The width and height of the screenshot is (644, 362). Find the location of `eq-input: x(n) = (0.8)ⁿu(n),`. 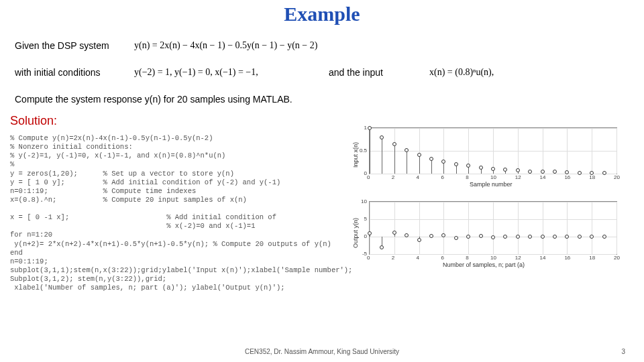

eq-input: x(n) = (0.8)ⁿu(n), is located at coordinates (462, 72).